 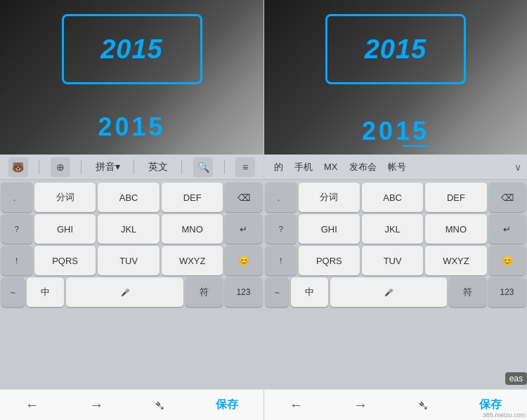 I want to click on key-mno-right: MNO, so click(x=455, y=229).